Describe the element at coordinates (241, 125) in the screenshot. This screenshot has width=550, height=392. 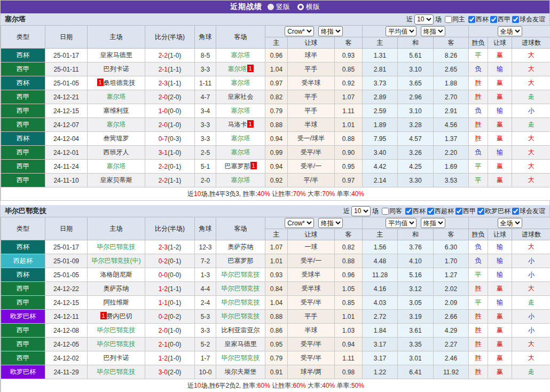
I see `away-team-cell: 马洛卡1` at that location.